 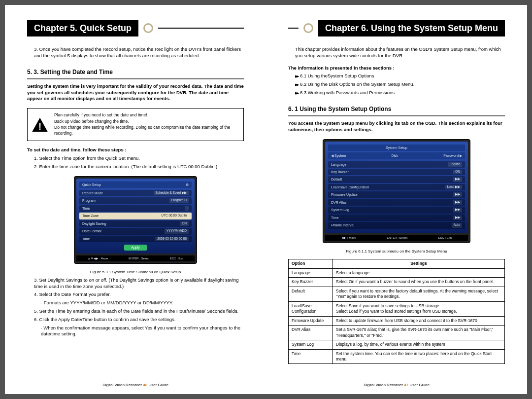 What do you see at coordinates (400, 85) in the screenshot?
I see `toc-item: 6.2 Using the Disk Options on the System…` at bounding box center [400, 85].